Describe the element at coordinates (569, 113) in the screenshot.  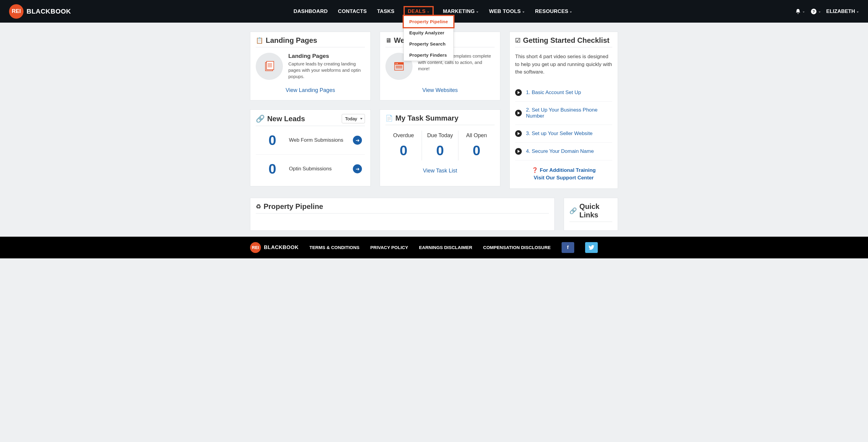
I see `checklist-link: 2. Set Up Your Business Phone Number` at that location.